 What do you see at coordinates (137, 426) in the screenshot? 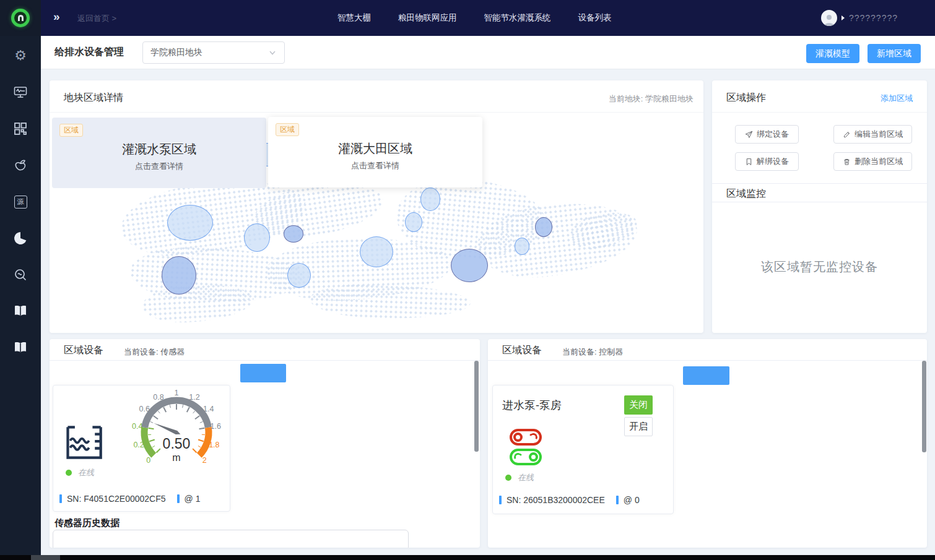
I see `svg-text: 0.4` at bounding box center [137, 426].